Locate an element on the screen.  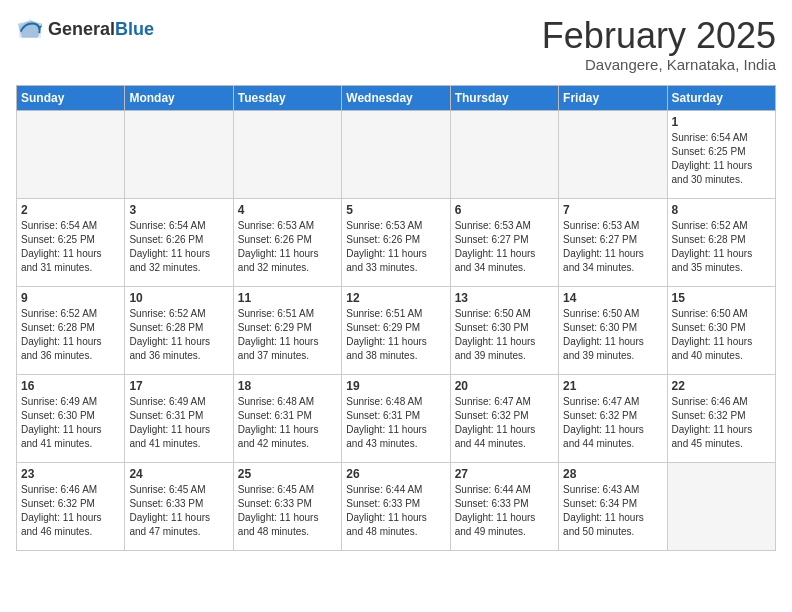
week-row-5: 23Sunrise: 6:46 AM Sunset: 6:32 PM Dayli… is located at coordinates (396, 506).